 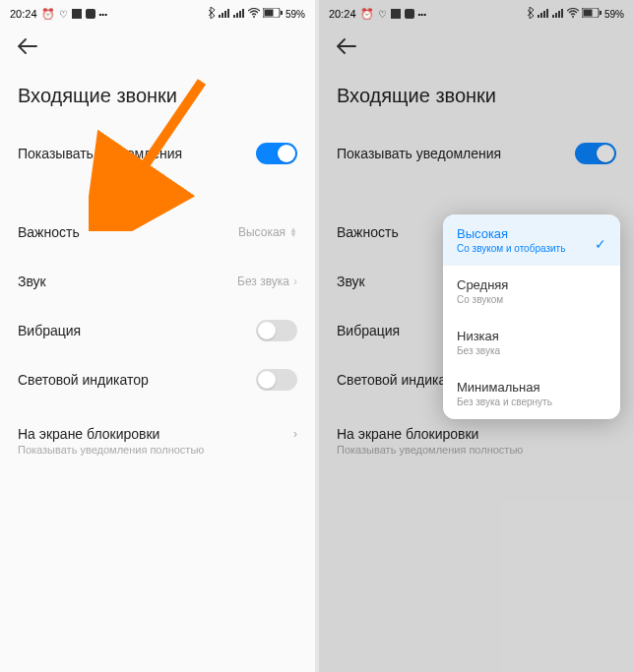 I want to click on option-sub: Со звуком, so click(x=532, y=299).